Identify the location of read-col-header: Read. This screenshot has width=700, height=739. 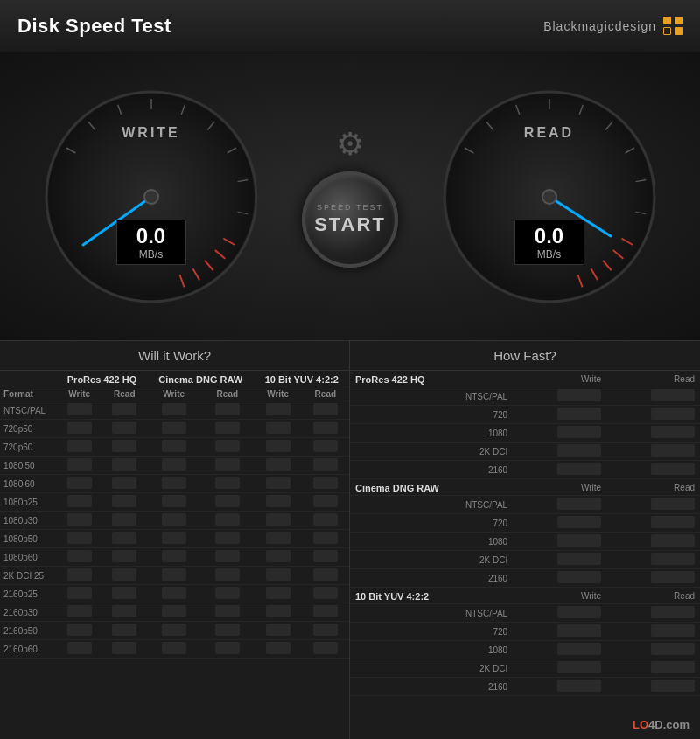
(653, 596).